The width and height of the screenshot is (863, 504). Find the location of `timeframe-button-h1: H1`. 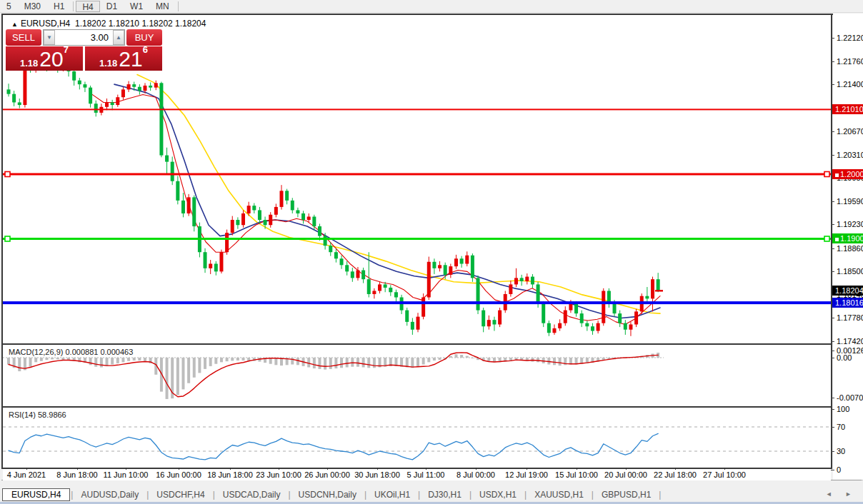

timeframe-button-h1: H1 is located at coordinates (59, 6).